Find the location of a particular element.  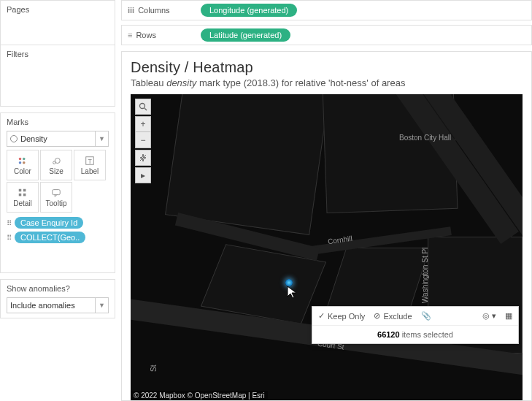

tooltip-icon is located at coordinates (56, 193).